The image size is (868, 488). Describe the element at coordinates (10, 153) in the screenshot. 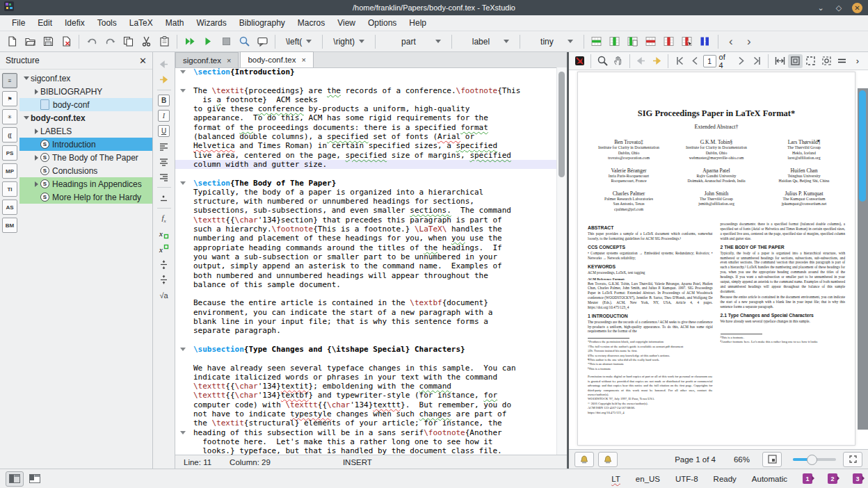

I see `pstricks-view-icon: PS` at that location.